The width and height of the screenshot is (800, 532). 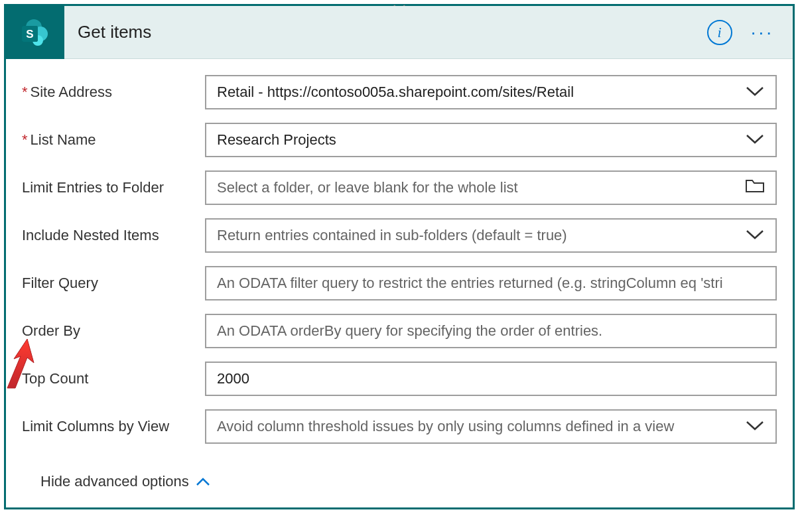 What do you see at coordinates (113, 188) in the screenshot?
I see `label-limit-folder: Limit Entries to Folder` at bounding box center [113, 188].